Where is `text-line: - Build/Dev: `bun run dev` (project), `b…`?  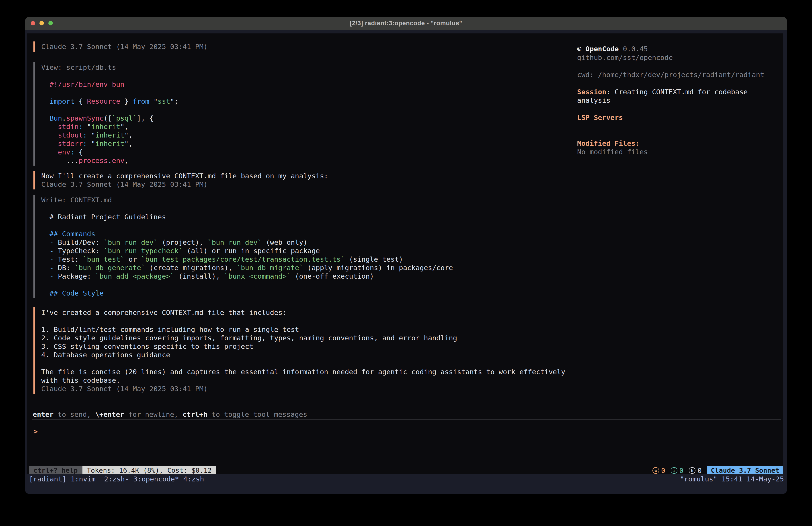
text-line: - Build/Dev: `bun run dev` (project), `b… is located at coordinates (247, 242).